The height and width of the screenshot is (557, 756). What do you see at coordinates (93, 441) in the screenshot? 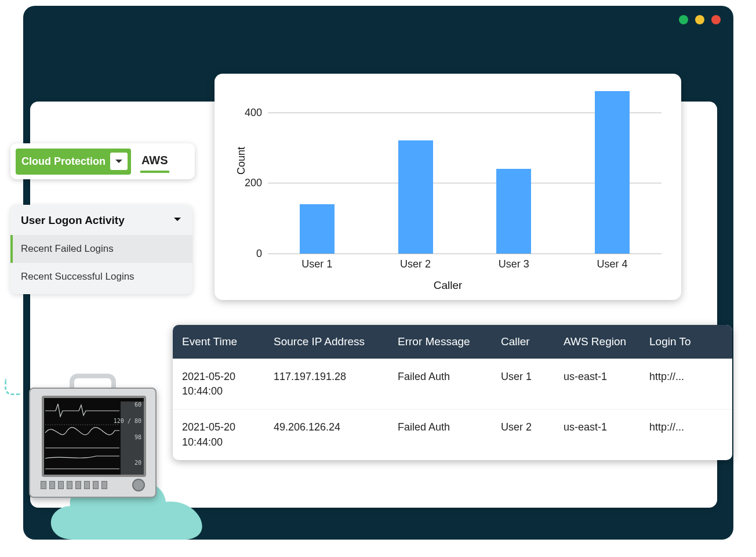
I see `medical-monitor-illustration: 60 120 / 80 98 20` at bounding box center [93, 441].